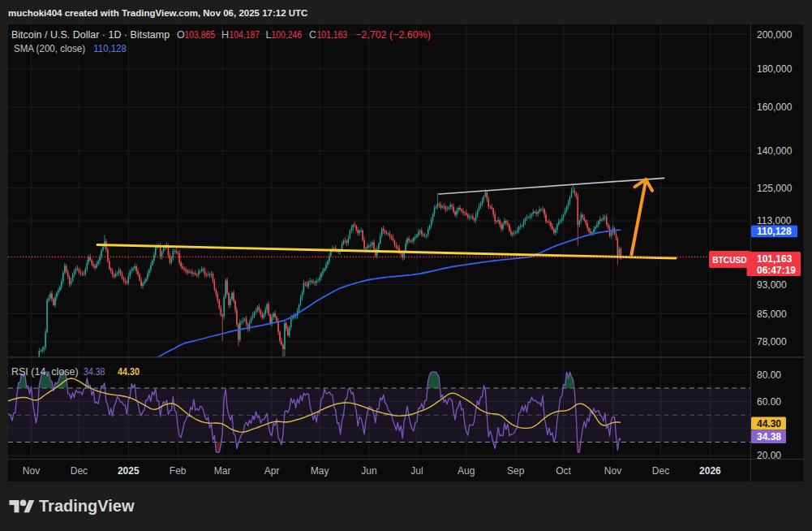  I want to click on svg-text: 20.00, so click(769, 455).